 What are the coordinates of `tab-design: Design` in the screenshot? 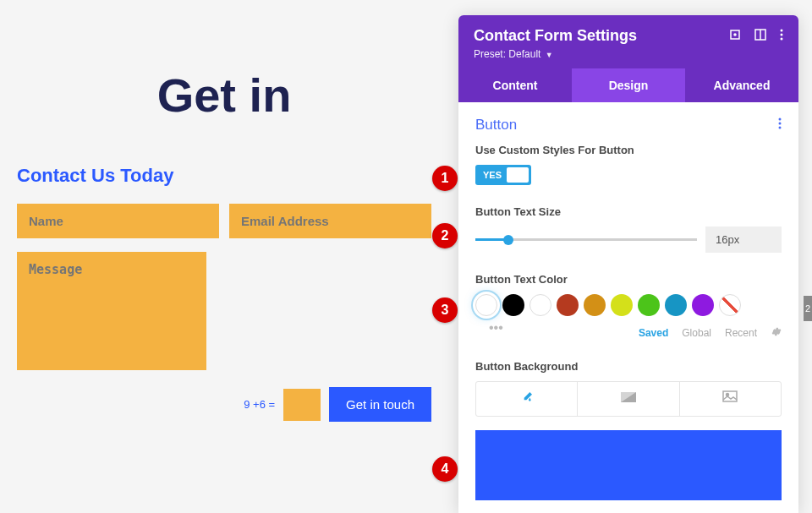 It's located at (628, 85).